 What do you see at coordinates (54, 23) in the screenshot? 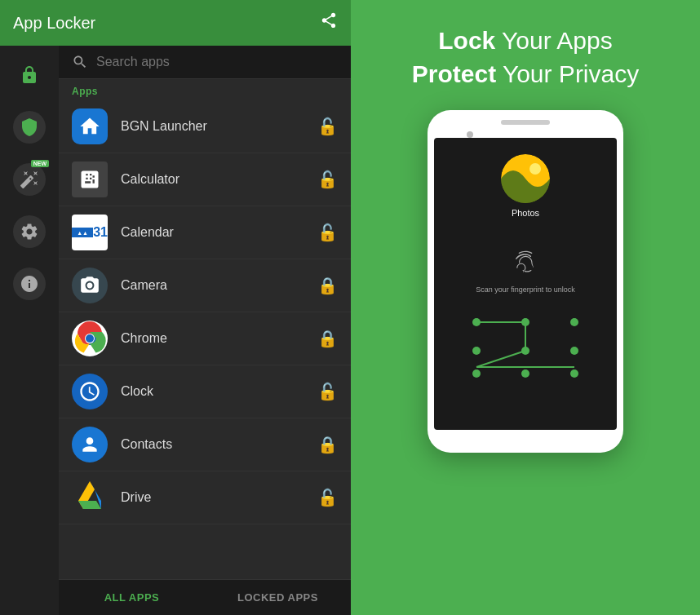
I see `app-title: App Locker` at bounding box center [54, 23].